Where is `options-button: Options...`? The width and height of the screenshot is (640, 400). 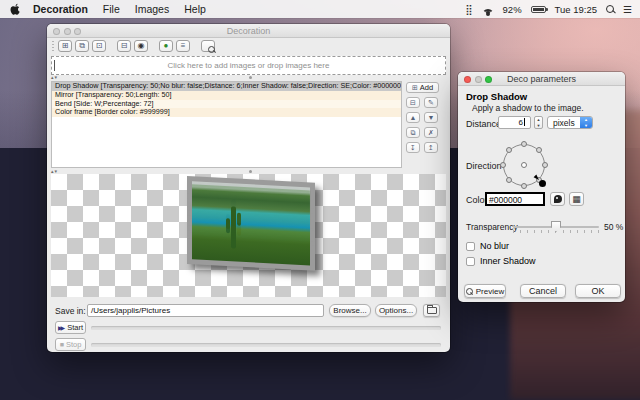 options-button: Options... is located at coordinates (396, 310).